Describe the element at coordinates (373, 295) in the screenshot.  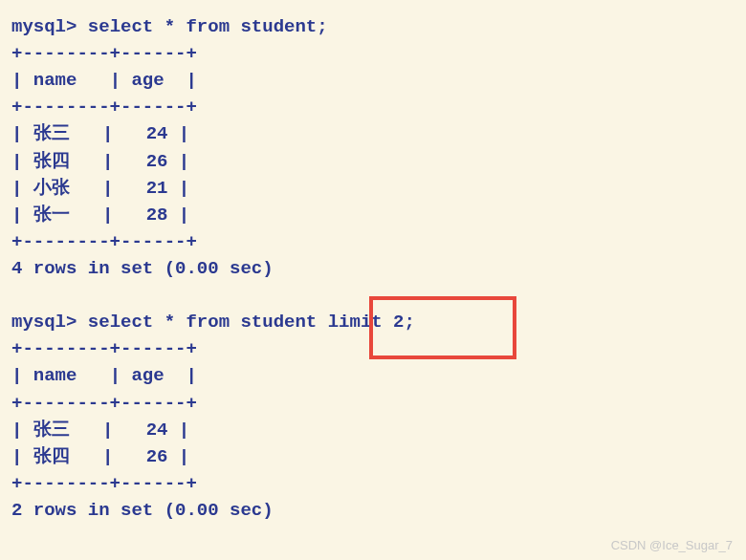
I see `blank-line` at that location.